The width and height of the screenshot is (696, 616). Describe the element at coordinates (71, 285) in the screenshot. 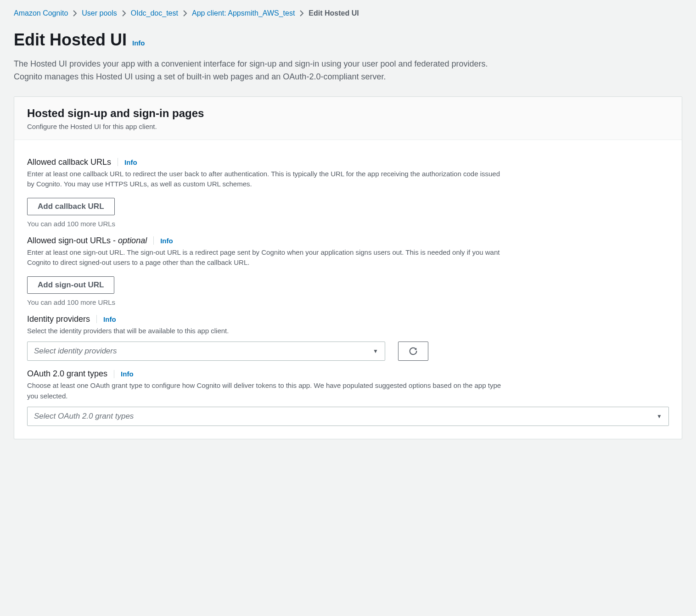

I see `add-signout-url-button: Add sign-out URL` at that location.